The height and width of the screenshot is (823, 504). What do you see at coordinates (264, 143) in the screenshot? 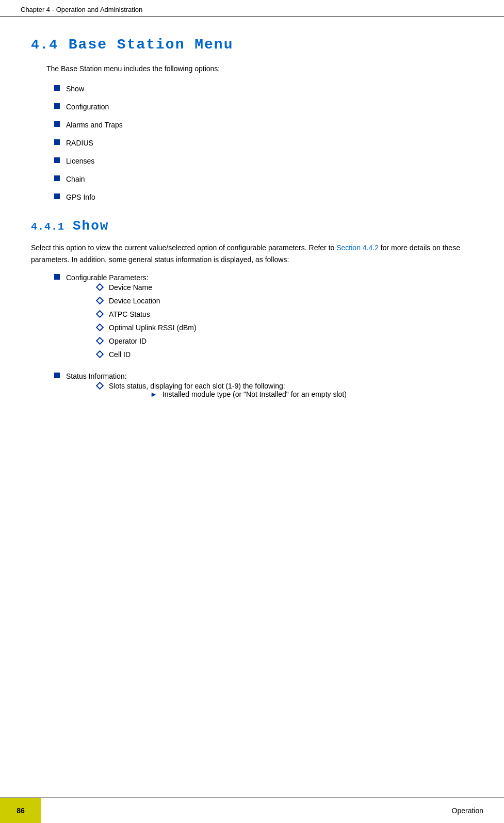
I see `list-item: RADIUS` at bounding box center [264, 143].